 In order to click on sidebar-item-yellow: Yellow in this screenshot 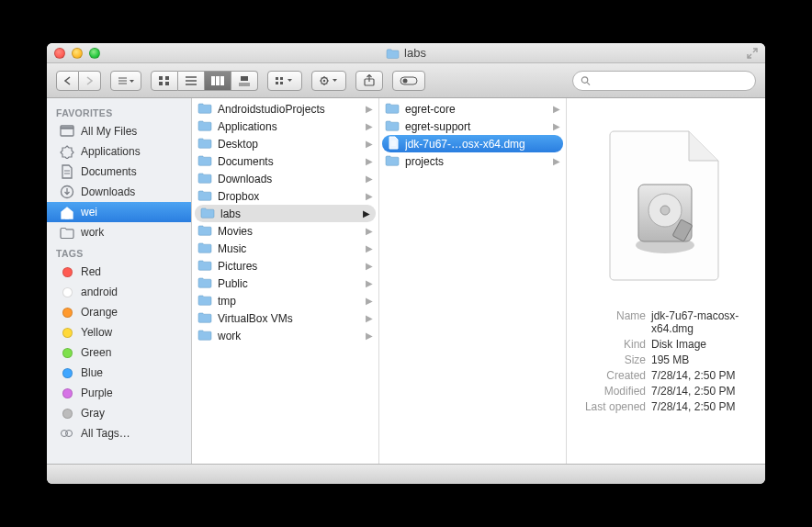, I will do `click(119, 332)`.